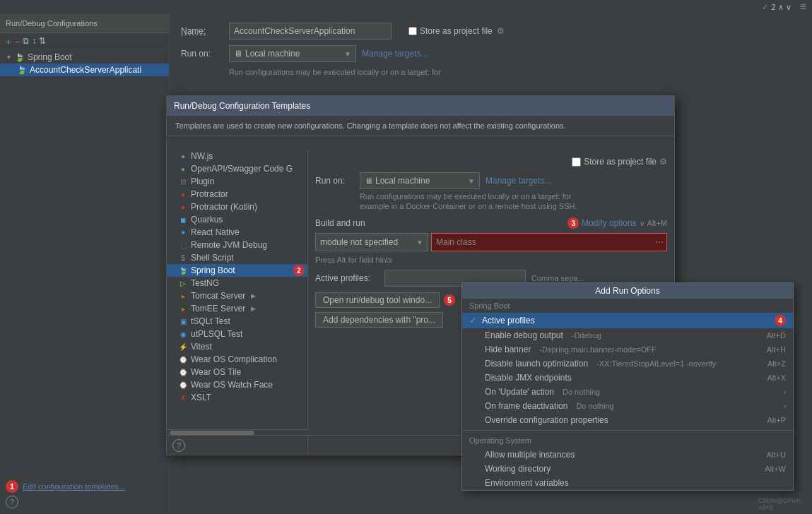 The height and width of the screenshot is (514, 812). I want to click on store-project-label: Store as project file, so click(620, 162).